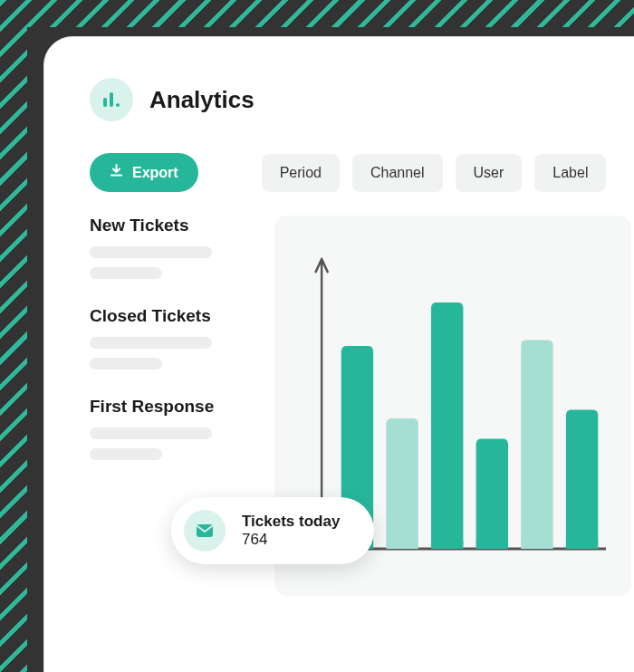 The width and height of the screenshot is (634, 672). What do you see at coordinates (398, 173) in the screenshot?
I see `filter-channel: Channel` at bounding box center [398, 173].